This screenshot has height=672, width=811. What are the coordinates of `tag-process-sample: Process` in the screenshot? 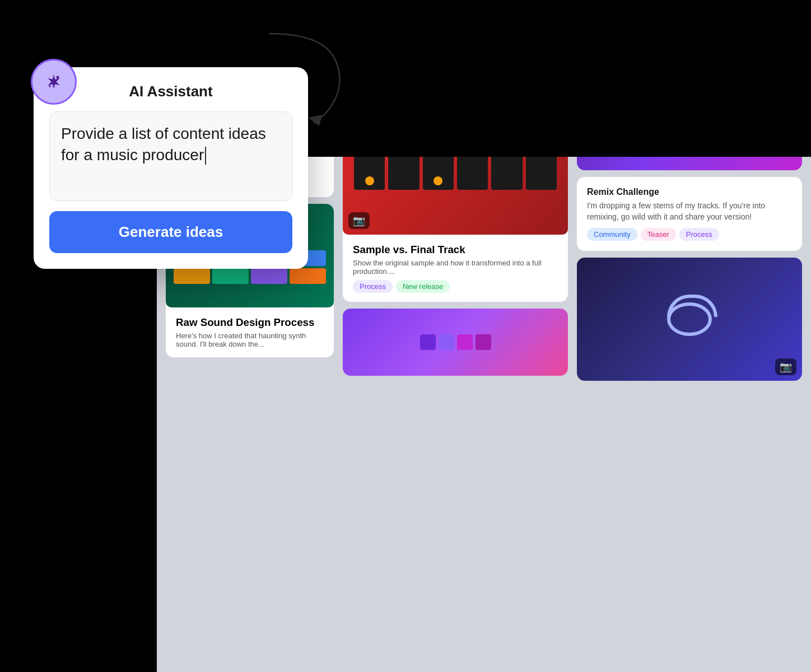 It's located at (373, 287).